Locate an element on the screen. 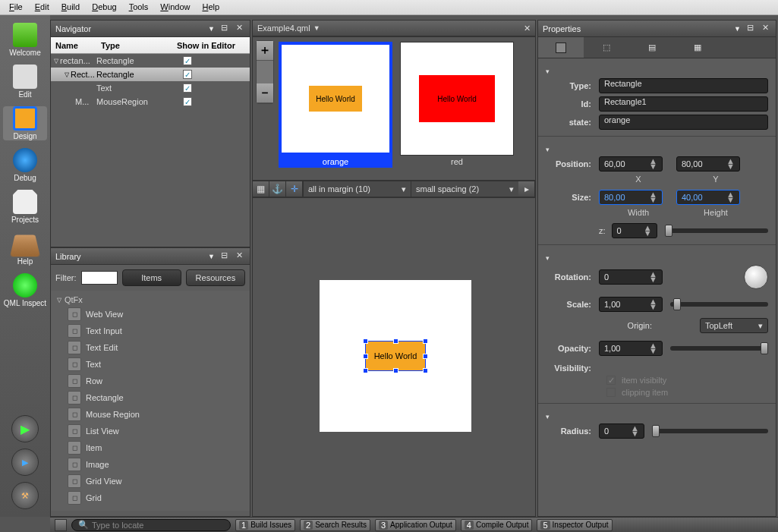 The height and width of the screenshot is (532, 778). library-item: ◻Text Edit is located at coordinates (150, 348).